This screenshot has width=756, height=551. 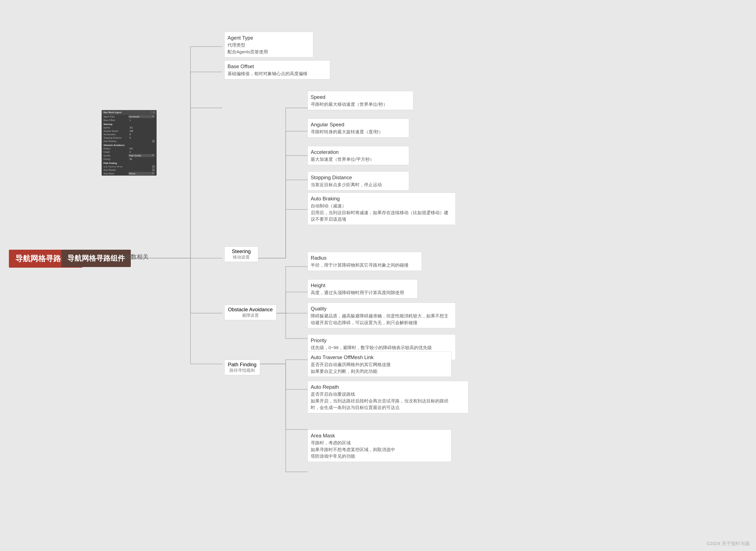 What do you see at coordinates (129, 170) in the screenshot?
I see `inspector-auto-repath-row: Auto Repath ✓` at bounding box center [129, 170].